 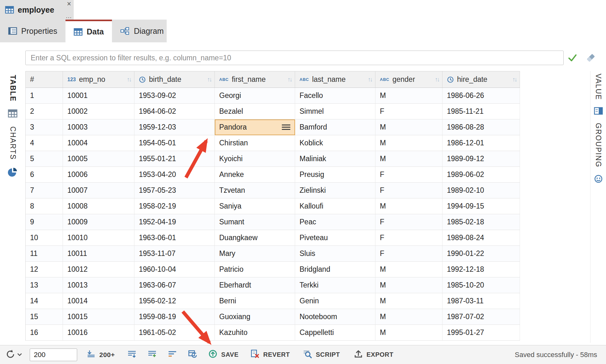 What do you see at coordinates (20, 355) in the screenshot?
I see `chevron-down-icon` at bounding box center [20, 355].